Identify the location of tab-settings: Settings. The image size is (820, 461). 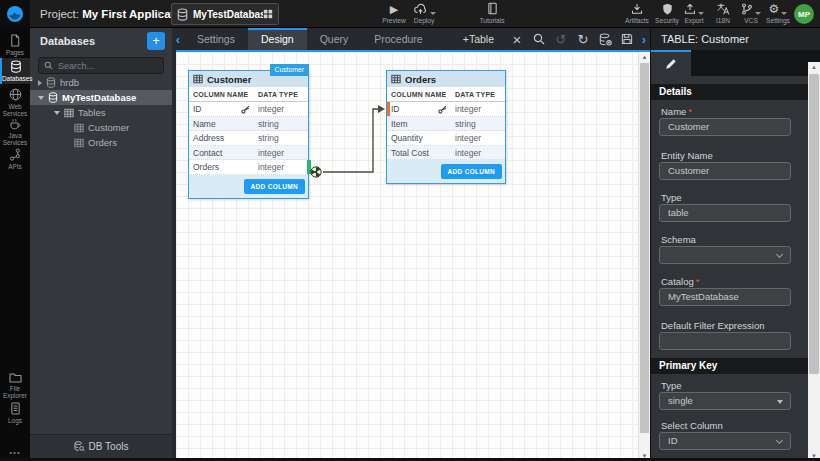
(216, 39).